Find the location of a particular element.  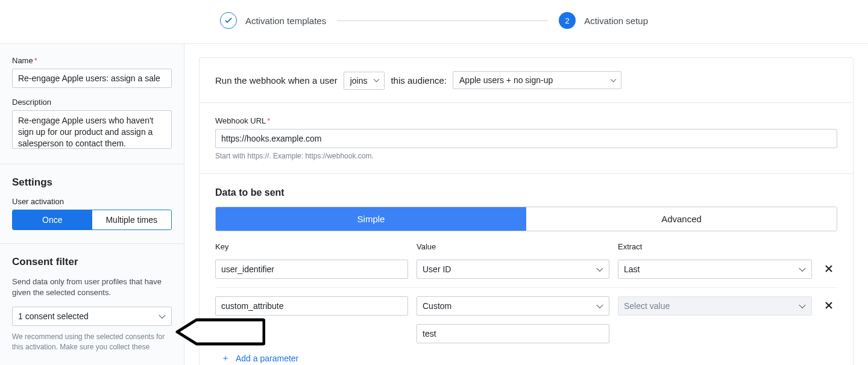

step-divider is located at coordinates (442, 20).